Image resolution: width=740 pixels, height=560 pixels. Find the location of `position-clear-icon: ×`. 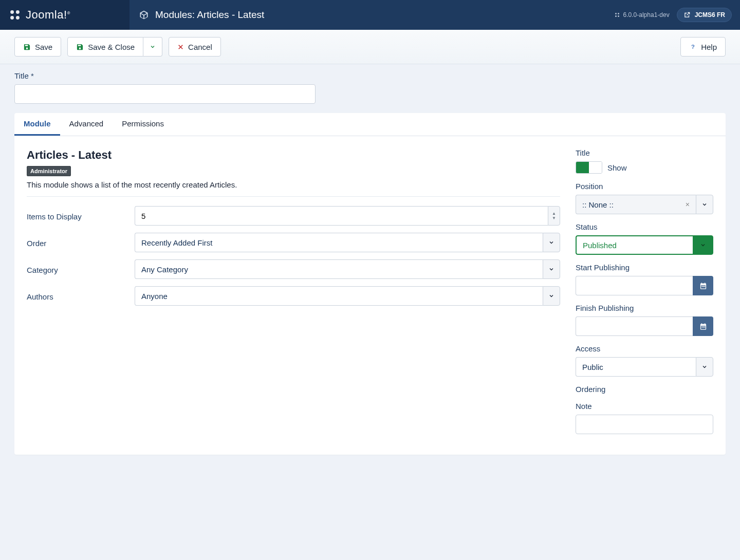

position-clear-icon: × is located at coordinates (688, 204).